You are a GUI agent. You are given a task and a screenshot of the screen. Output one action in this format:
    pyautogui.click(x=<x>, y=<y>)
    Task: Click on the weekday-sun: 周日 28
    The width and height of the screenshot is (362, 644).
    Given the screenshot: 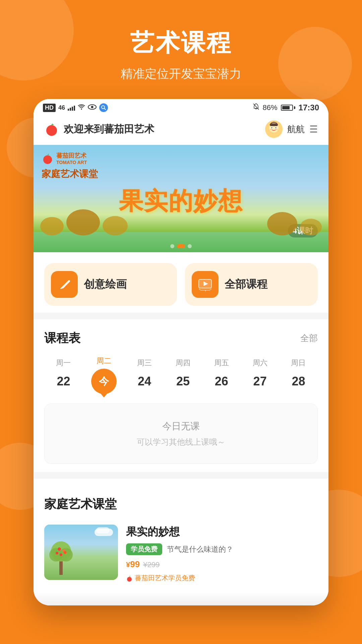 What is the action you would take?
    pyautogui.click(x=298, y=375)
    